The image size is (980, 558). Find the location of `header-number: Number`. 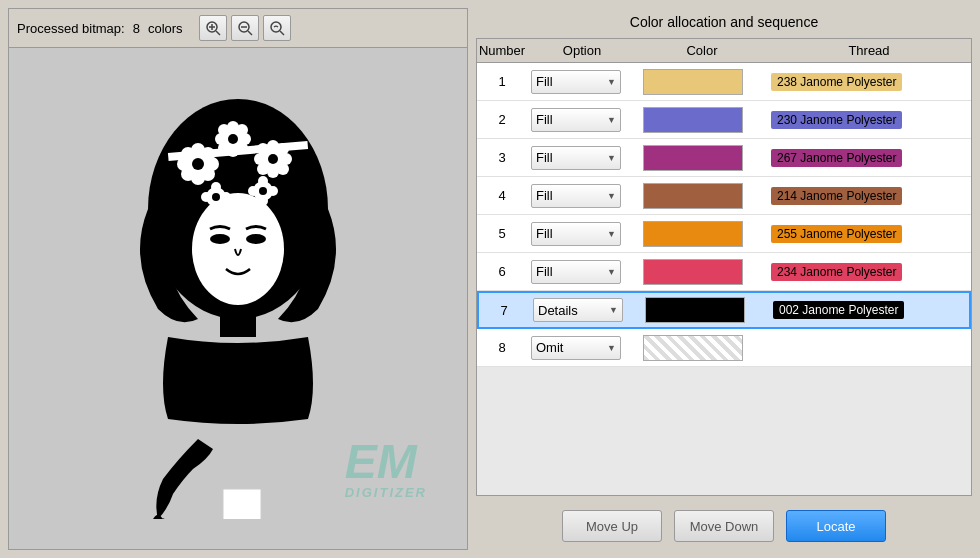

header-number: Number is located at coordinates (502, 50).